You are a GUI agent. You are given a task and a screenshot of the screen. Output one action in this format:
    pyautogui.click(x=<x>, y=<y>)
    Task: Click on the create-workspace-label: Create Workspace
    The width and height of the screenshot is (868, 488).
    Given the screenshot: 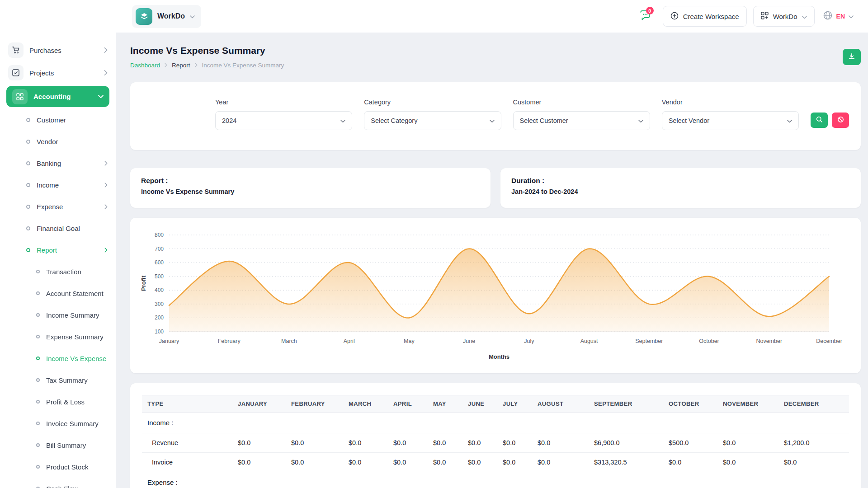 What is the action you would take?
    pyautogui.click(x=711, y=16)
    